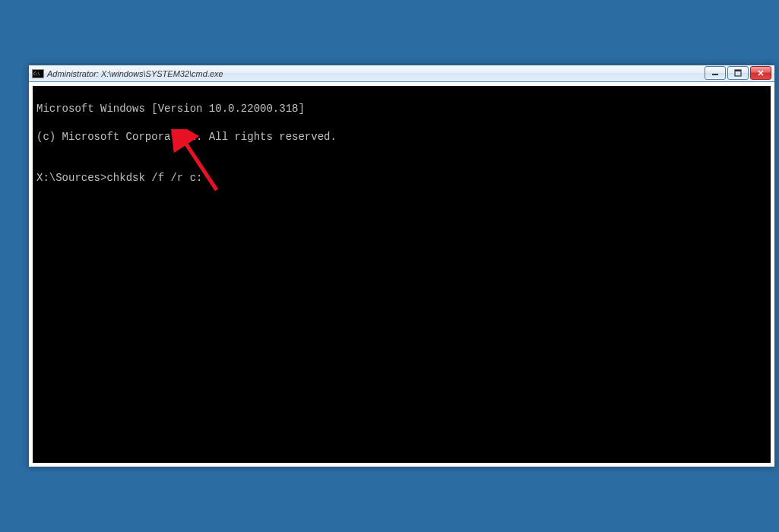 The height and width of the screenshot is (532, 779). Describe the element at coordinates (761, 73) in the screenshot. I see `close-icon` at that location.